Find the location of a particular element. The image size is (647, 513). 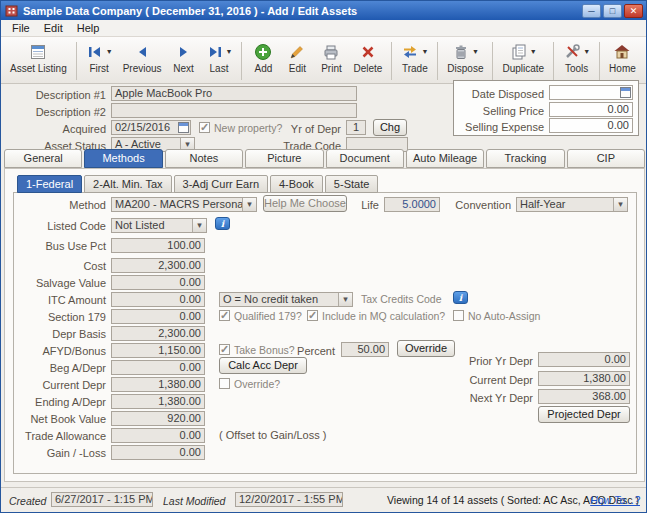

acquired-date-field: 02/15/2016 is located at coordinates (151, 128).